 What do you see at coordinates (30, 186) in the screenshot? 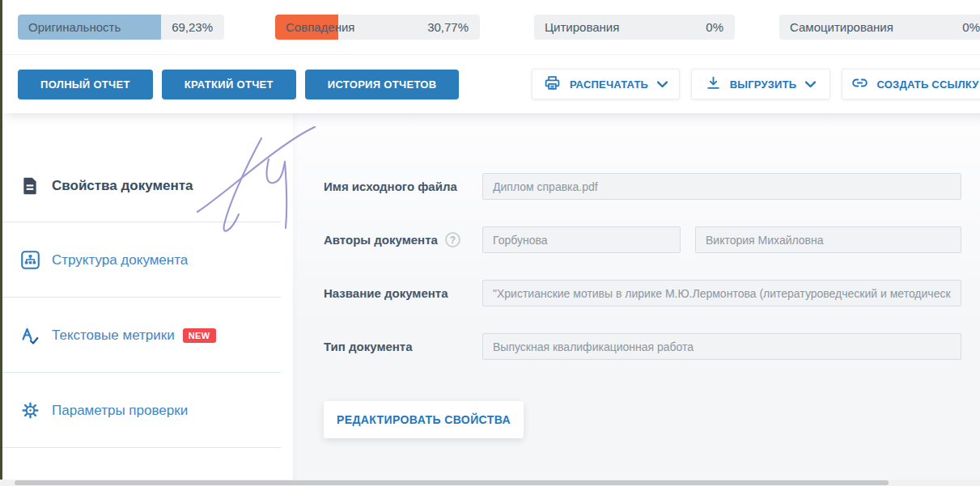
I see `document-icon` at bounding box center [30, 186].